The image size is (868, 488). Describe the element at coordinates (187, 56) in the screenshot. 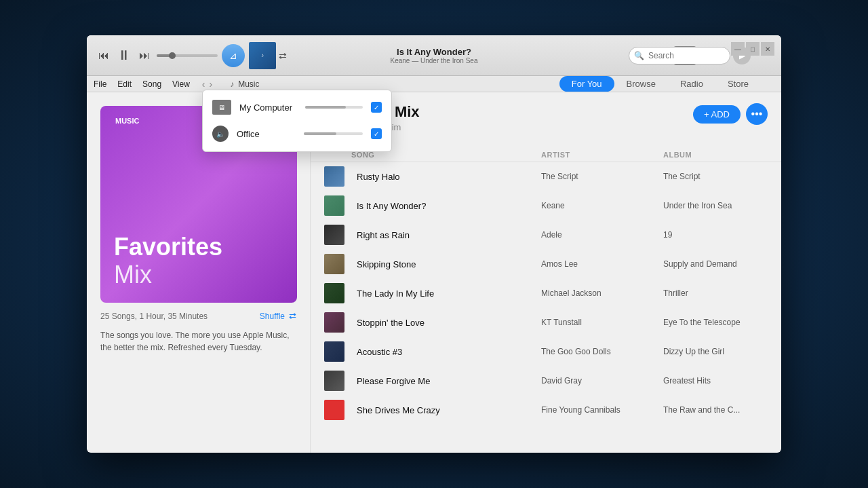

I see `progress-area` at that location.